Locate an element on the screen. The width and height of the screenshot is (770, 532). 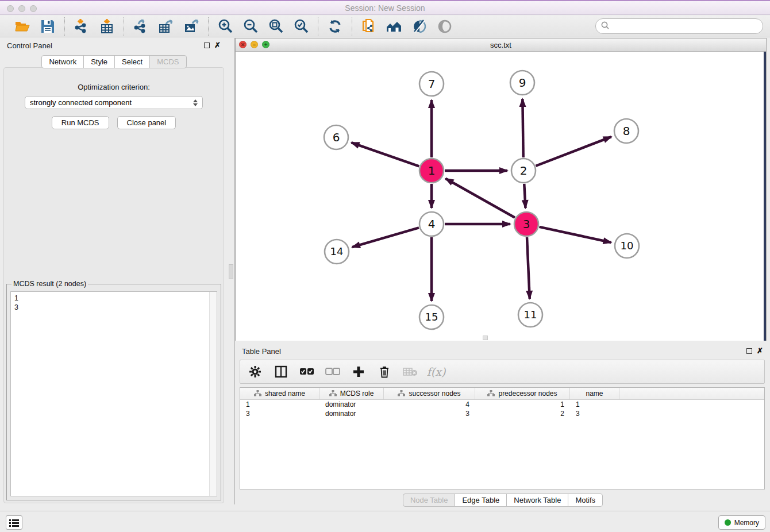
refresh-icon is located at coordinates (335, 26).